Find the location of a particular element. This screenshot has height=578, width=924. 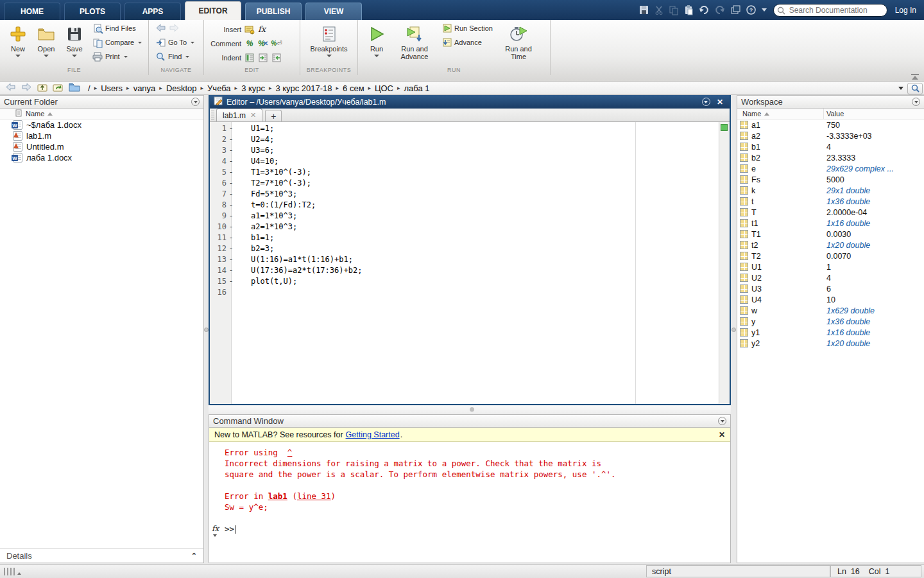

line-number: 16 is located at coordinates (218, 293).